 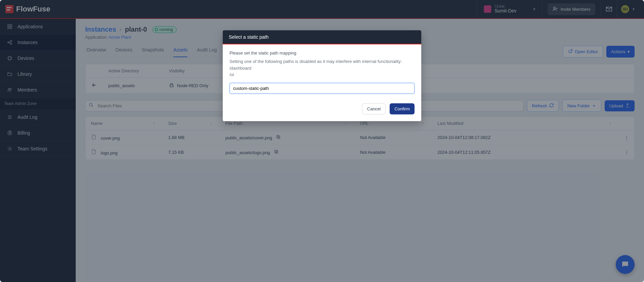 I want to click on modal-instruction: Please set the static path mapping, so click(x=322, y=53).